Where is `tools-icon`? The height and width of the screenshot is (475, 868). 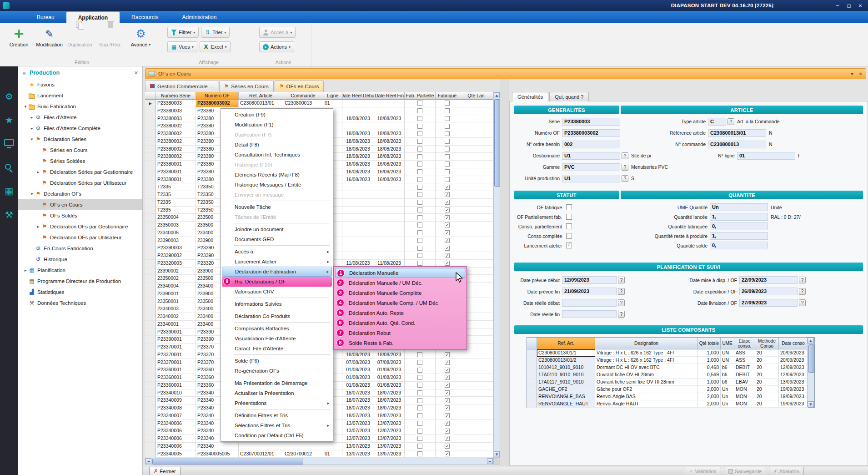
tools-icon is located at coordinates (9, 215).